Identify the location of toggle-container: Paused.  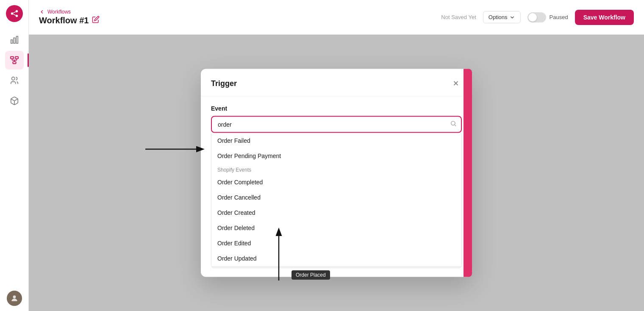
(548, 17).